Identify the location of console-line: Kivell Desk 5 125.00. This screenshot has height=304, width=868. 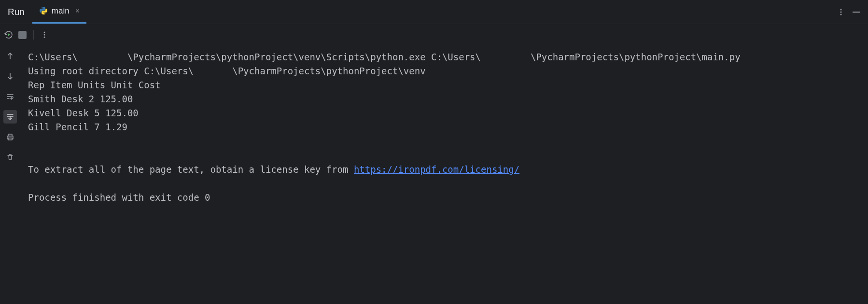
(83, 113).